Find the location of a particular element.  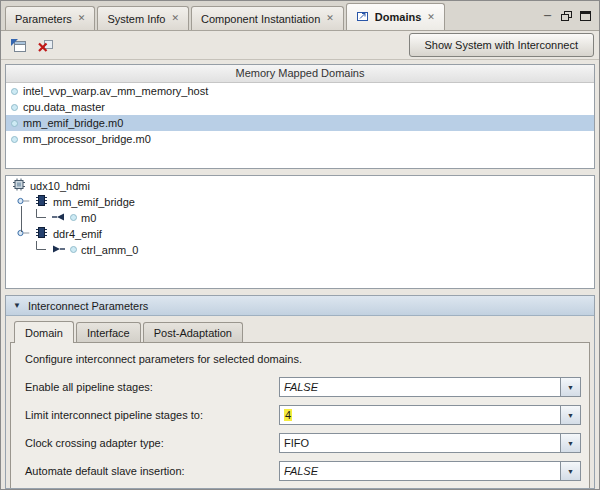

tab-interface: Interface is located at coordinates (108, 332).